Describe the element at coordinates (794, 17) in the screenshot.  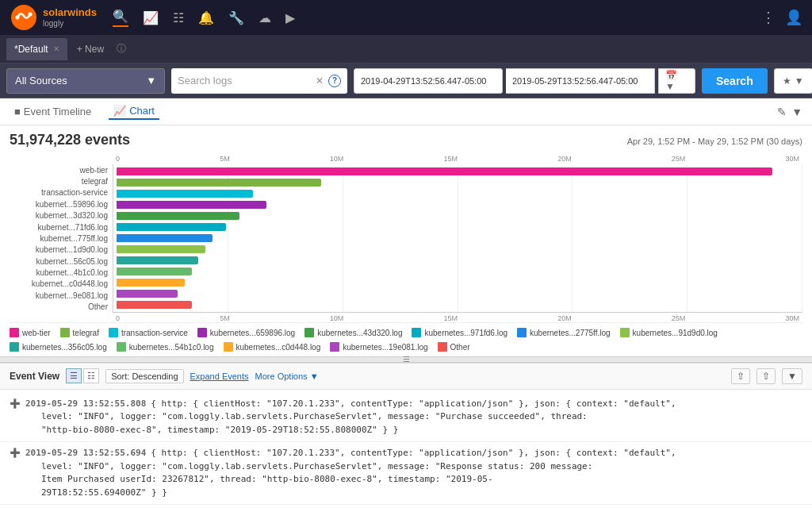
I see `user-icon: 👤` at that location.